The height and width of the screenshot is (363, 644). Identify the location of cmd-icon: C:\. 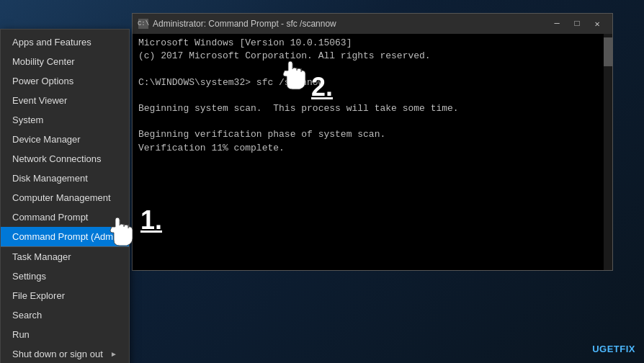
(143, 24).